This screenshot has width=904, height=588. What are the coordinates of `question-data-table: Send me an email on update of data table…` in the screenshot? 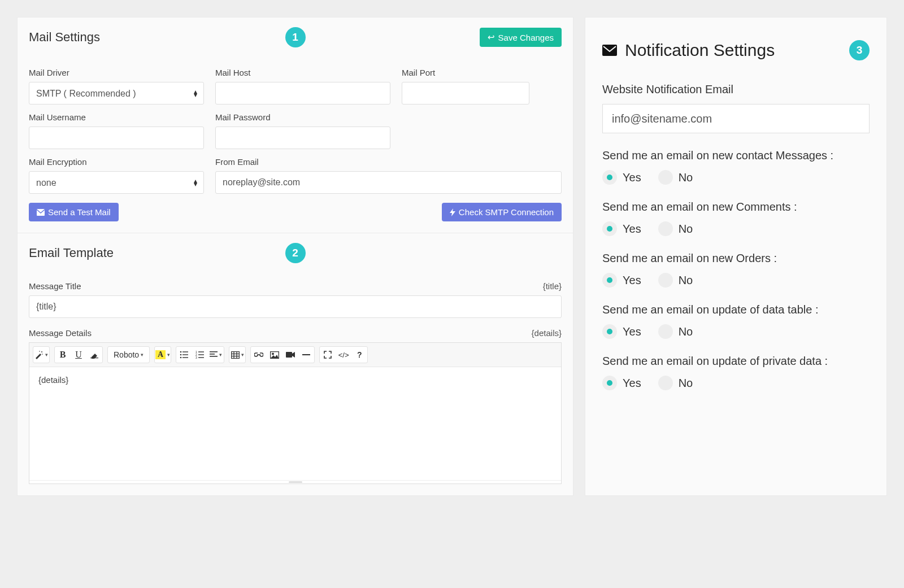 It's located at (736, 310).